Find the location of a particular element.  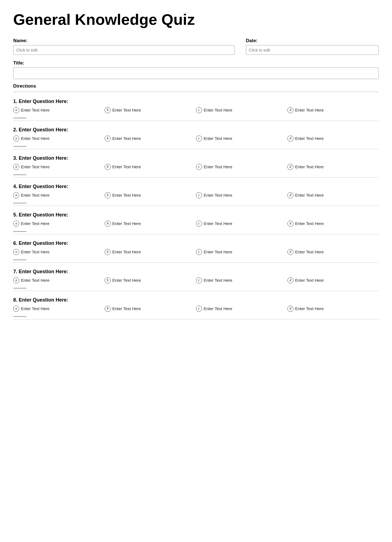

question-3-block: 3. Enter Question Here:aEnter Text Hereb… is located at coordinates (196, 166).